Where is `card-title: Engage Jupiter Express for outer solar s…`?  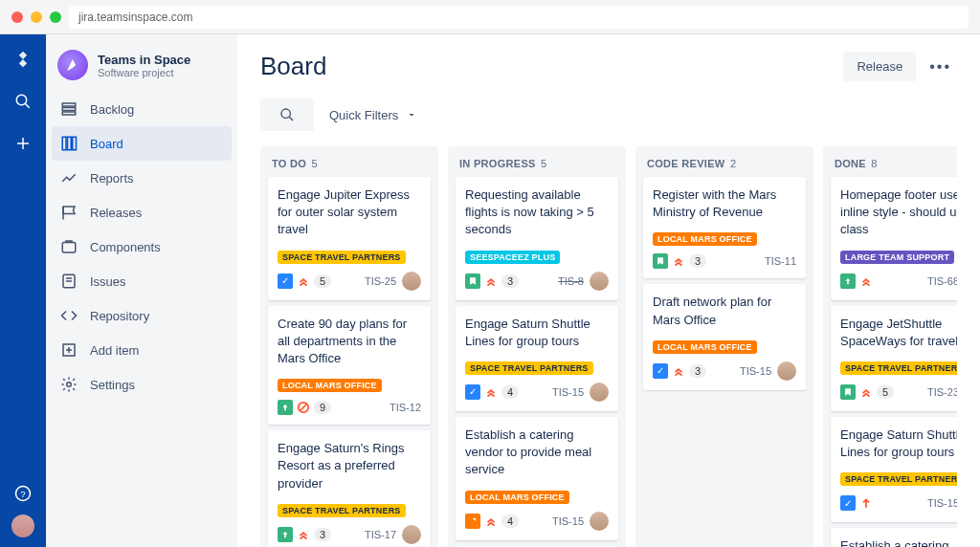 card-title: Engage Jupiter Express for outer solar s… is located at coordinates (349, 212).